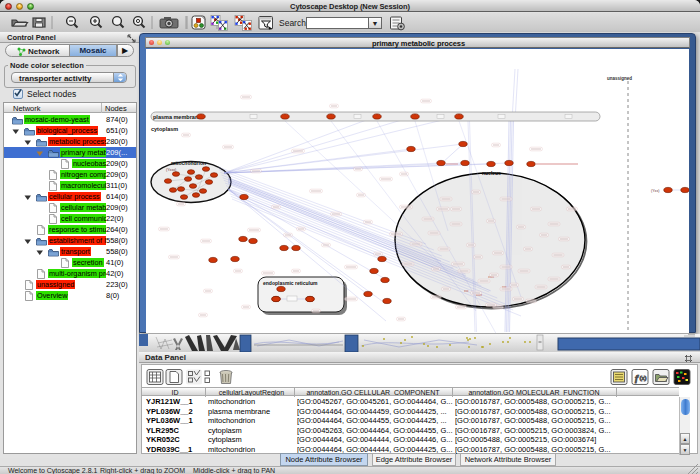 Image resolution: width=700 pixels, height=474 pixels. Describe the element at coordinates (655, 191) in the screenshot. I see `svg-text: (Yxx)` at that location.